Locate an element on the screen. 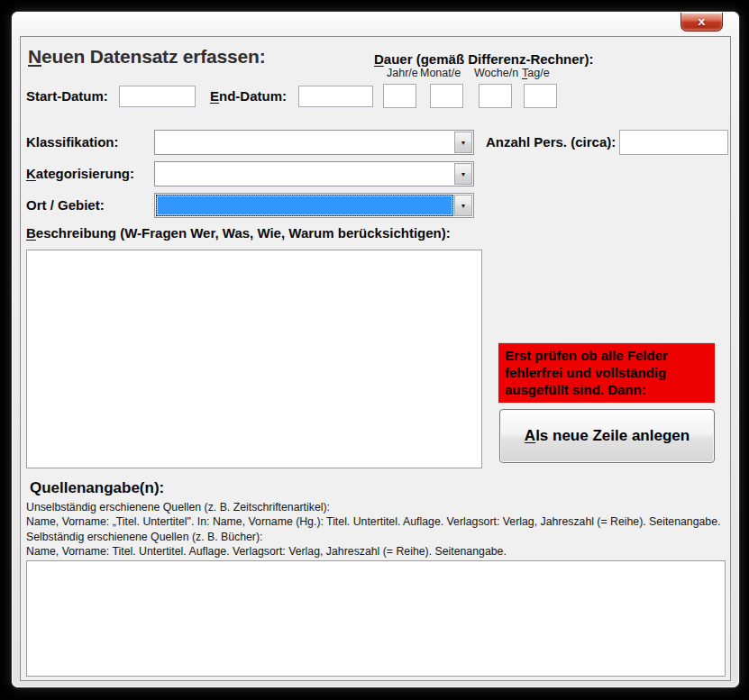 Image resolution: width=749 pixels, height=700 pixels. jahr-label: Jahr/e is located at coordinates (402, 73).